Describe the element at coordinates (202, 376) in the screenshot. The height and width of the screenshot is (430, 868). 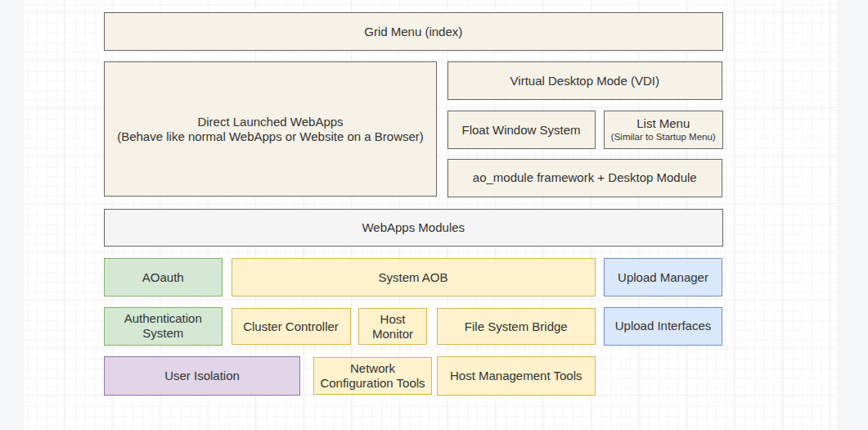
I see `node-user-isolation: User Isolation` at that location.